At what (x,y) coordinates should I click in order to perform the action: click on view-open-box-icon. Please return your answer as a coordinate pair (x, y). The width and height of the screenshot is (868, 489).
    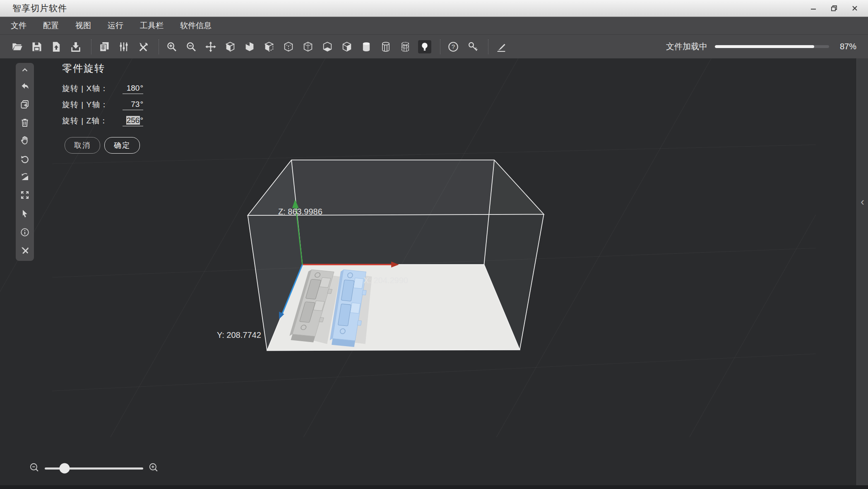
    Looking at the image, I should click on (269, 47).